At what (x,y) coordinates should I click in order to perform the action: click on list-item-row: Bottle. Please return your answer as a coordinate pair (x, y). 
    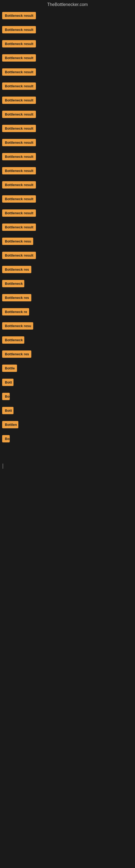
    Looking at the image, I should click on (68, 368).